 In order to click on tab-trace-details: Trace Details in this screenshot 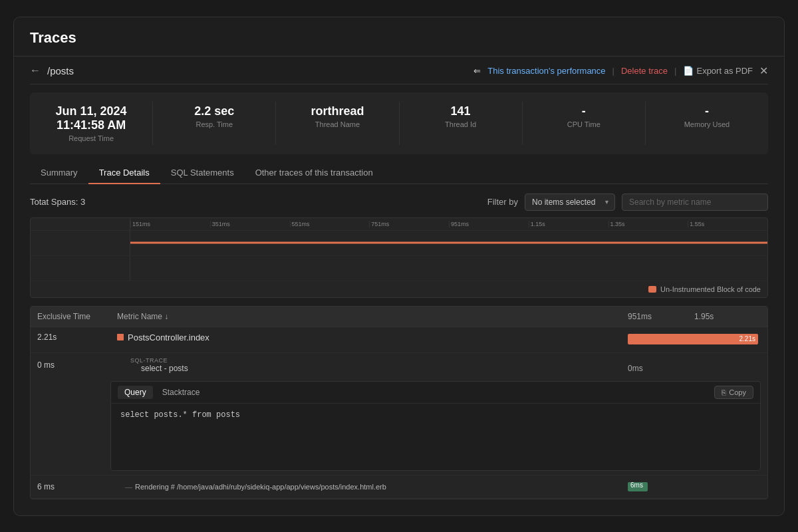, I will do `click(124, 173)`.